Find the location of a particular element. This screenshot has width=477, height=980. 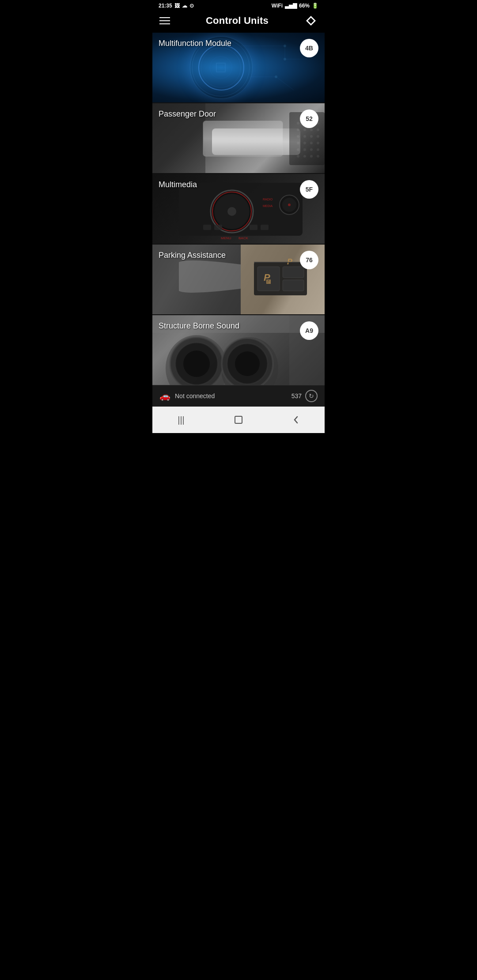

cloud-icon: ☁ is located at coordinates (185, 6).